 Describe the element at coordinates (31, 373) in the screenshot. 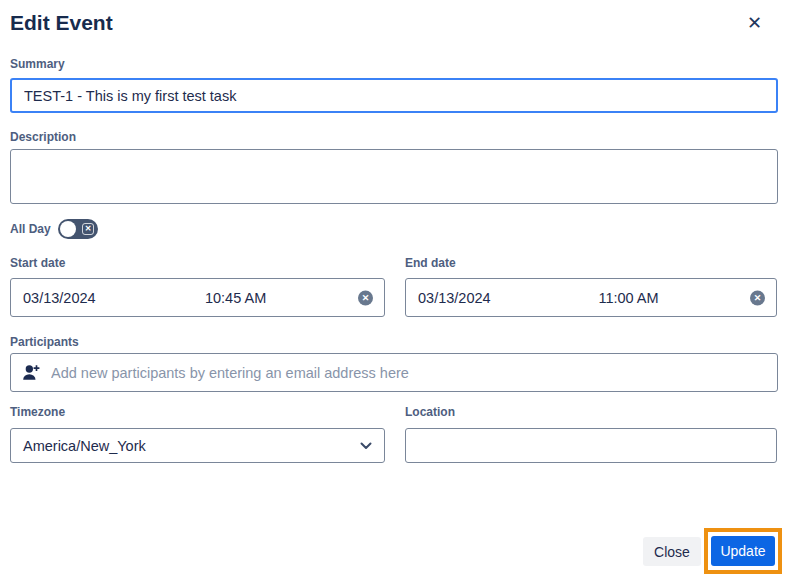

I see `add-person-icon` at that location.